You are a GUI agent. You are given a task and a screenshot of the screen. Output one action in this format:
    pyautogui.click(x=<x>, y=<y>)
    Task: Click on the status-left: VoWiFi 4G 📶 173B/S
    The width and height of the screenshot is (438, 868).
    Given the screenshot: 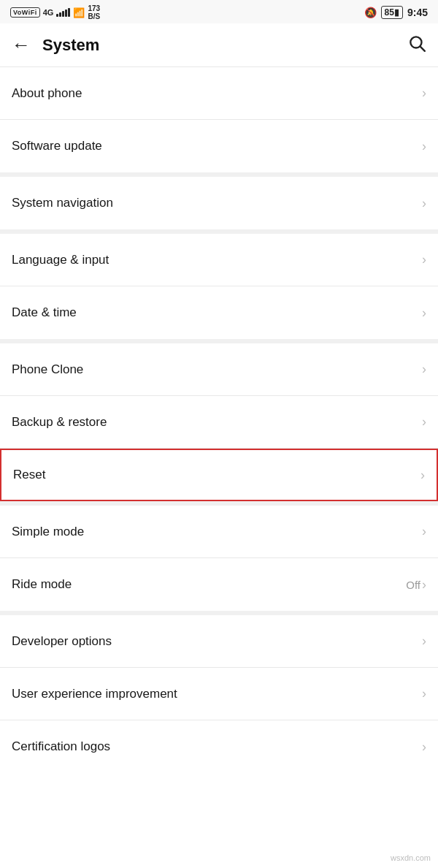 What is the action you would take?
    pyautogui.click(x=55, y=12)
    